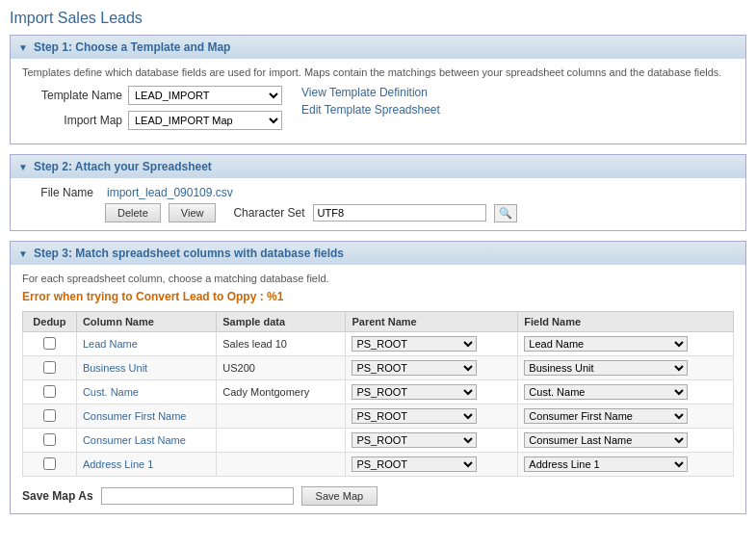 The height and width of the screenshot is (548, 756). What do you see at coordinates (340, 496) in the screenshot?
I see `save-map-button: Save Map` at bounding box center [340, 496].